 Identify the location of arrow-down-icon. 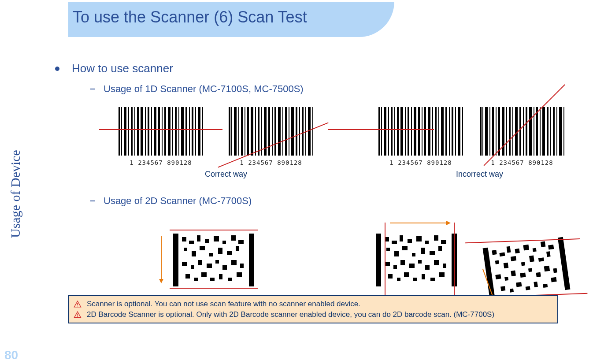
(161, 258).